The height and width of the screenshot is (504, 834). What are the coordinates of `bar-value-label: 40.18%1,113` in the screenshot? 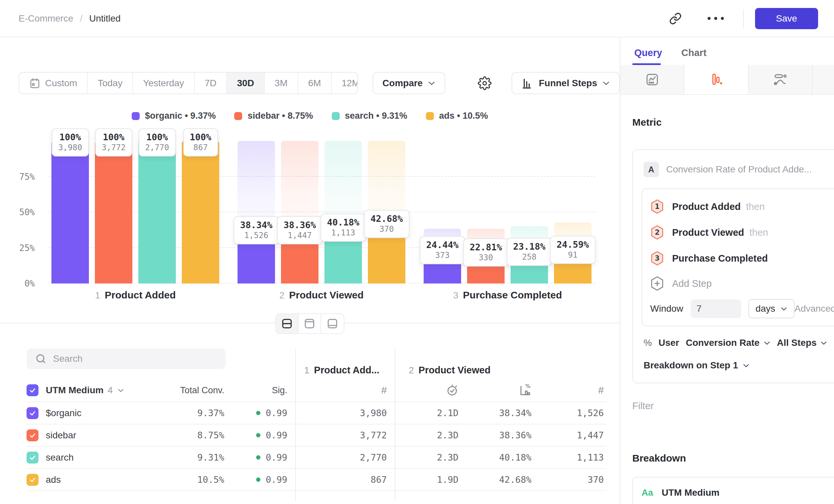 It's located at (343, 228).